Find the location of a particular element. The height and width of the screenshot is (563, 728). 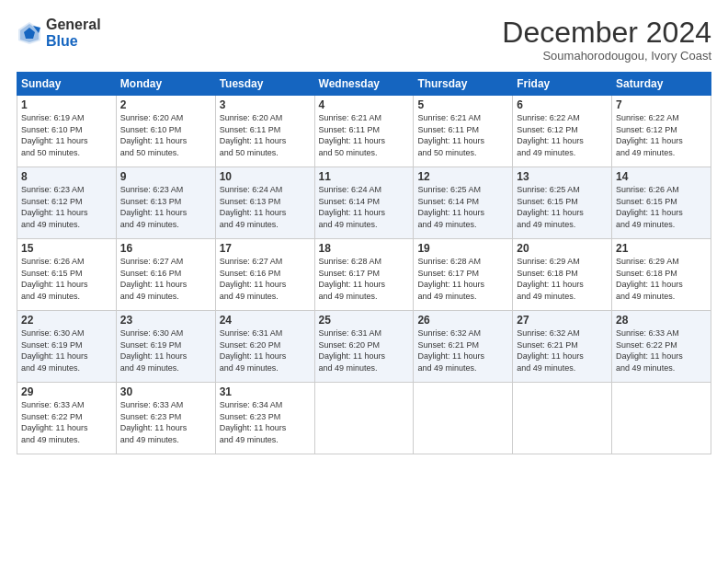

day-number: 13 is located at coordinates (563, 177).